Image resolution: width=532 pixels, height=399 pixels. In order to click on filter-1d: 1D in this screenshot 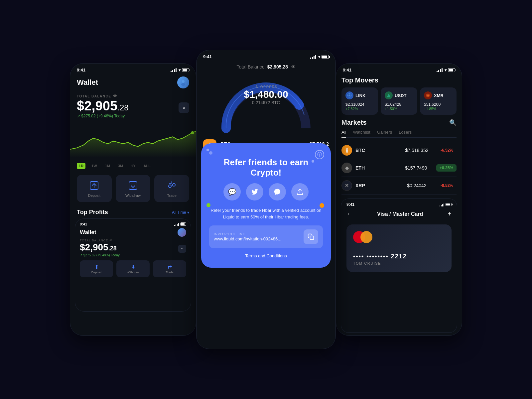, I will do `click(81, 166)`.